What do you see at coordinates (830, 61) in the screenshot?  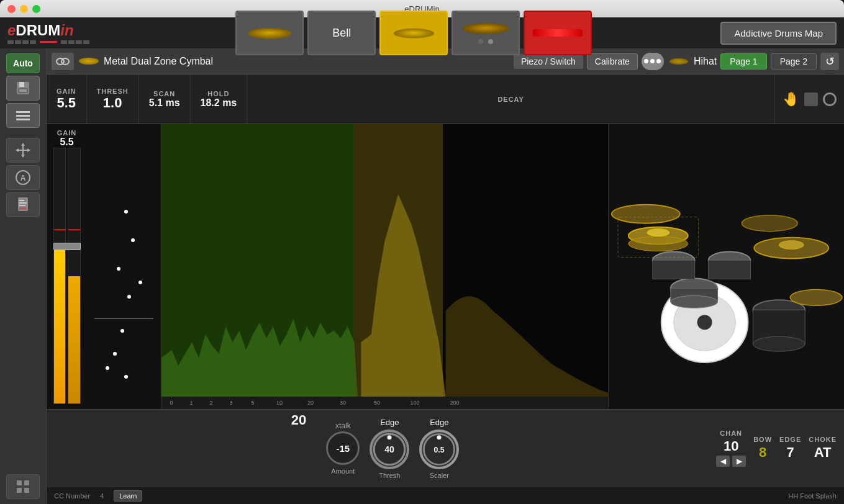 I see `refresh-button: ↺` at bounding box center [830, 61].